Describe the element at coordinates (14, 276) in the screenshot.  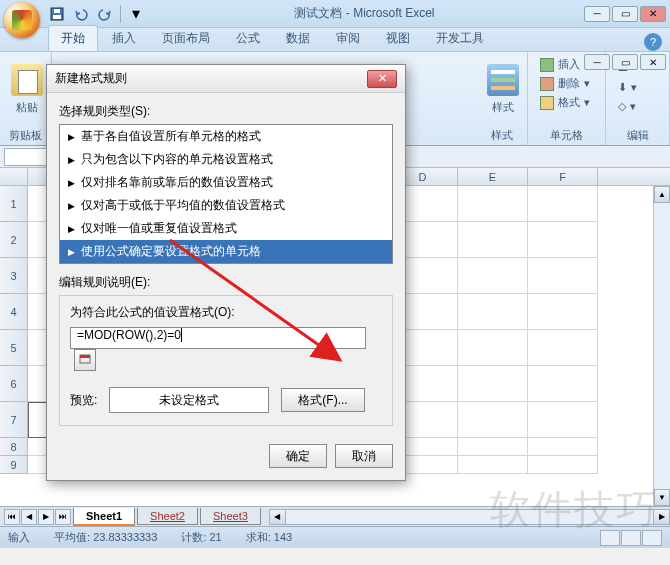
I see `row-header: 3` at that location.